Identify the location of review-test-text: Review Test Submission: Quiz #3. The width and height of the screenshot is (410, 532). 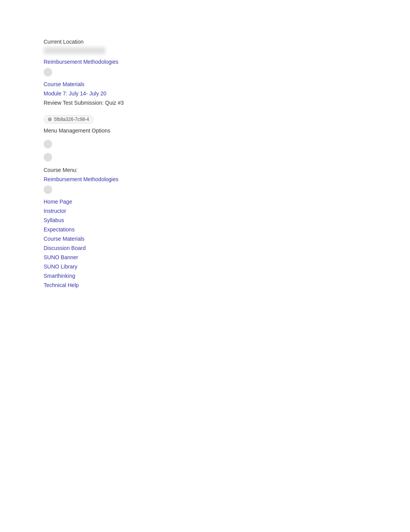
(227, 103).